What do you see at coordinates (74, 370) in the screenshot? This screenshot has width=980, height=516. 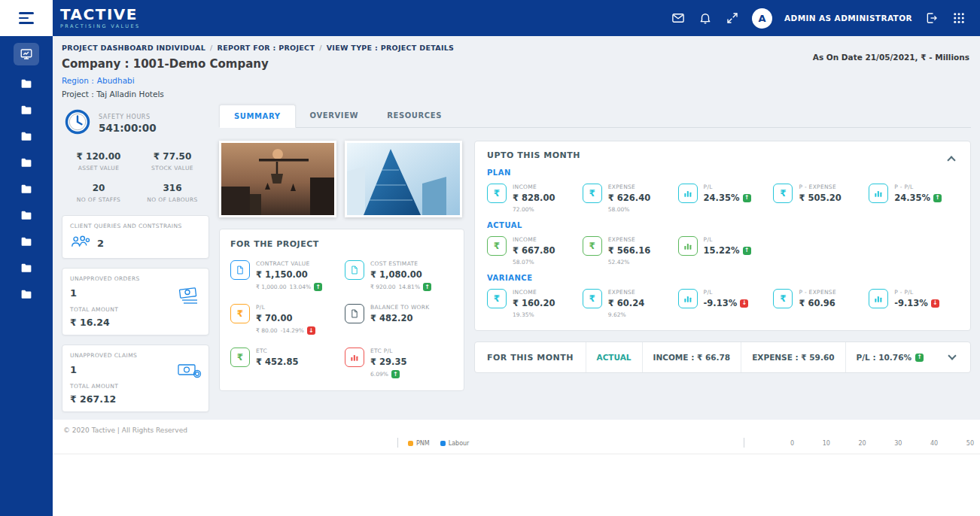 I see `claims-count: 1` at bounding box center [74, 370].